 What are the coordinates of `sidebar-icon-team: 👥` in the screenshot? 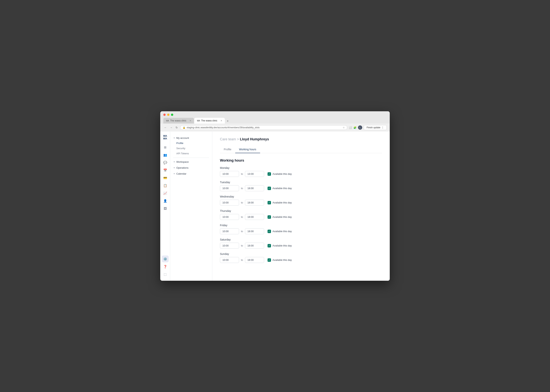 It's located at (165, 155).